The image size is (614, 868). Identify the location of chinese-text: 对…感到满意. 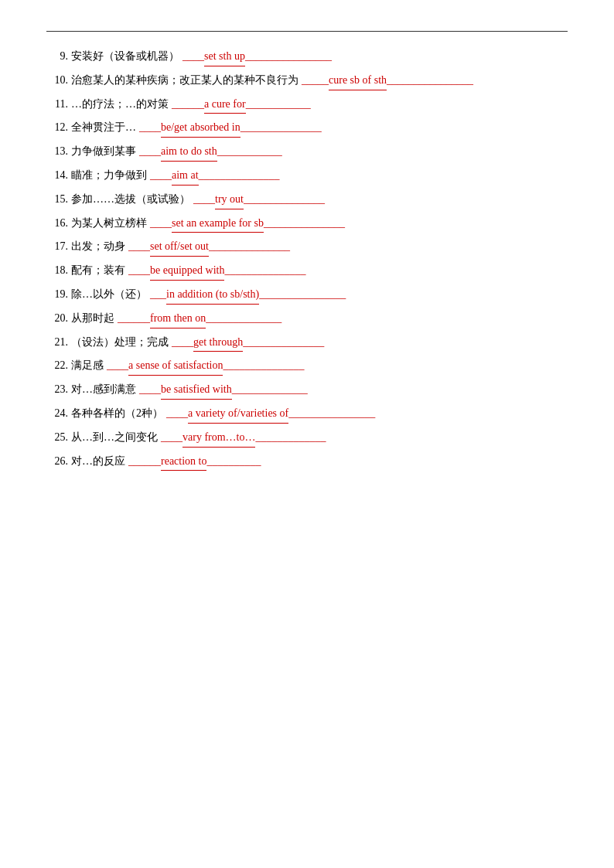
(104, 390).